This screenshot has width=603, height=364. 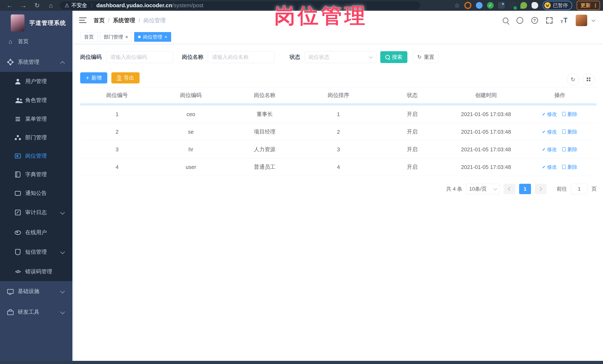 What do you see at coordinates (10, 5) in the screenshot?
I see `back-icon: ←` at bounding box center [10, 5].